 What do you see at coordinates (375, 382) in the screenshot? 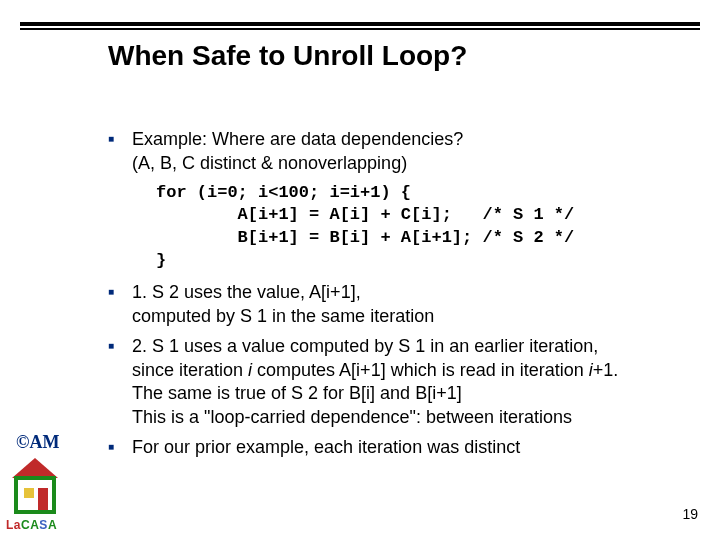
I see `bullet-text: 2. S 1 uses a value computed by S 1 in a…` at bounding box center [375, 382].